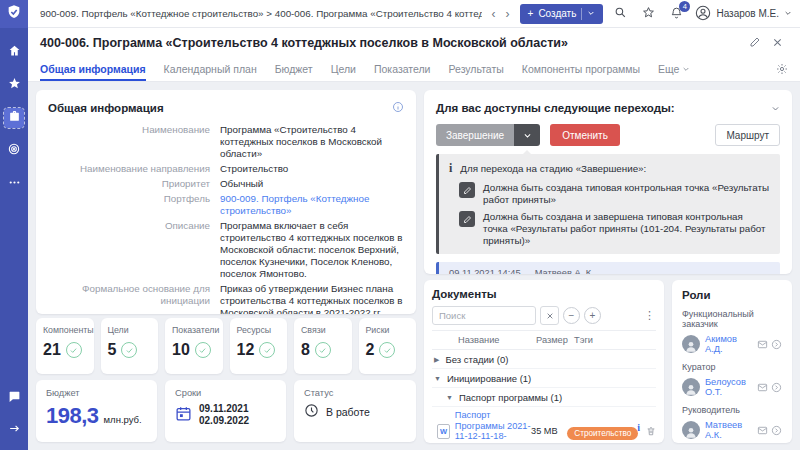  Describe the element at coordinates (608, 229) in the screenshot. I see `requirement-item: Должна быть создана и завершена типовая …` at that location.